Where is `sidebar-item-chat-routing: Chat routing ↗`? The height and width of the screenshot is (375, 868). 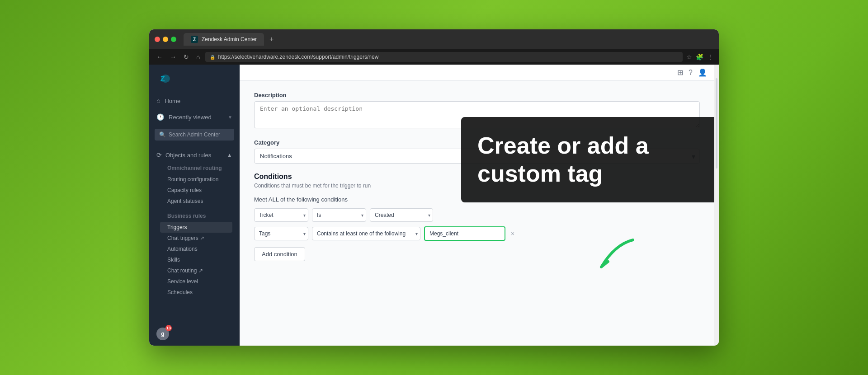
sidebar-item-chat-routing: Chat routing ↗ is located at coordinates (196, 271).